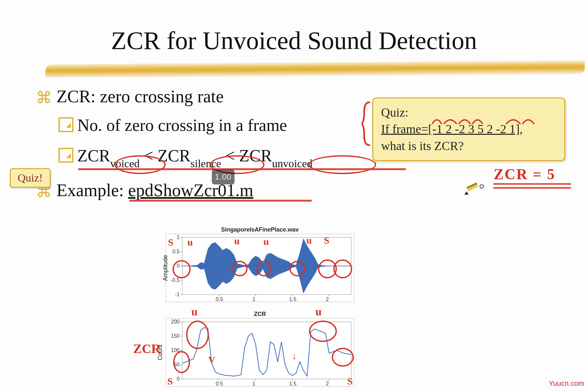 Image resolution: width=588 pixels, height=391 pixels. What do you see at coordinates (323, 331) in the screenshot?
I see `zcr-red-circle-peak2` at bounding box center [323, 331].